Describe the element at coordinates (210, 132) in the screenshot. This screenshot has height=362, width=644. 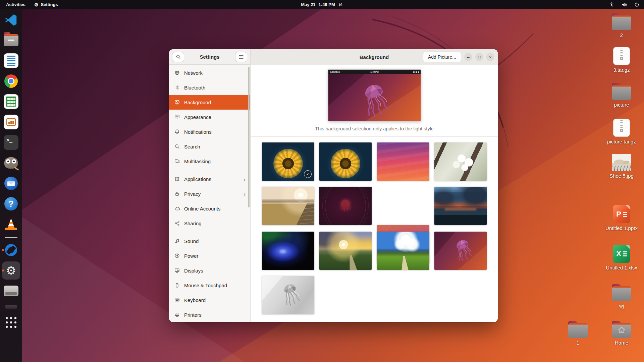
I see `sidebar-item-notifications: Notifications` at that location.